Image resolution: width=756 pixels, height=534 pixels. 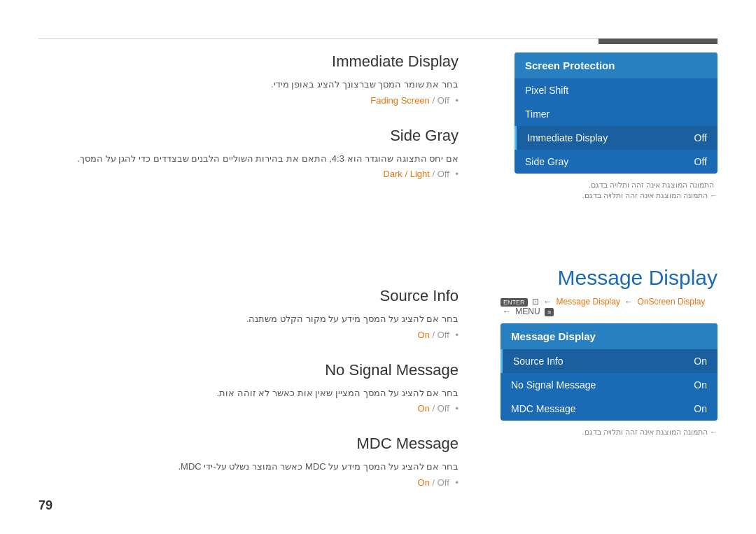 What do you see at coordinates (567, 138) in the screenshot?
I see `immediate-display-panel-label: Immediate Display` at bounding box center [567, 138].